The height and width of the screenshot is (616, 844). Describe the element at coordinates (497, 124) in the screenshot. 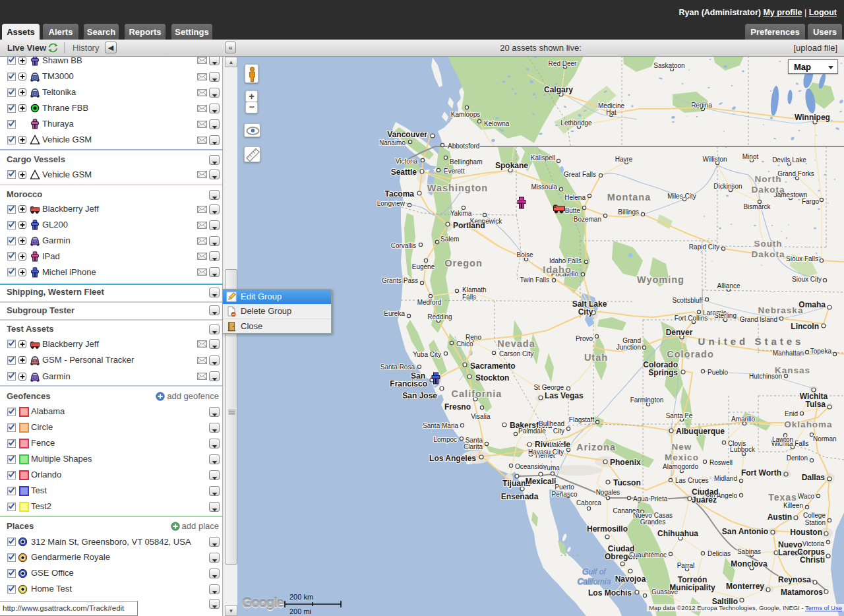

I see `svg-text: Kelowna` at that location.